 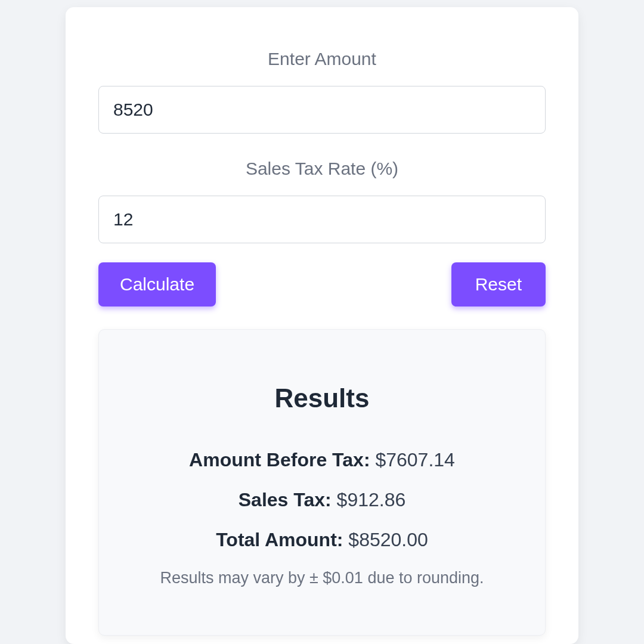 What do you see at coordinates (322, 219) in the screenshot?
I see `rate-input` at bounding box center [322, 219].